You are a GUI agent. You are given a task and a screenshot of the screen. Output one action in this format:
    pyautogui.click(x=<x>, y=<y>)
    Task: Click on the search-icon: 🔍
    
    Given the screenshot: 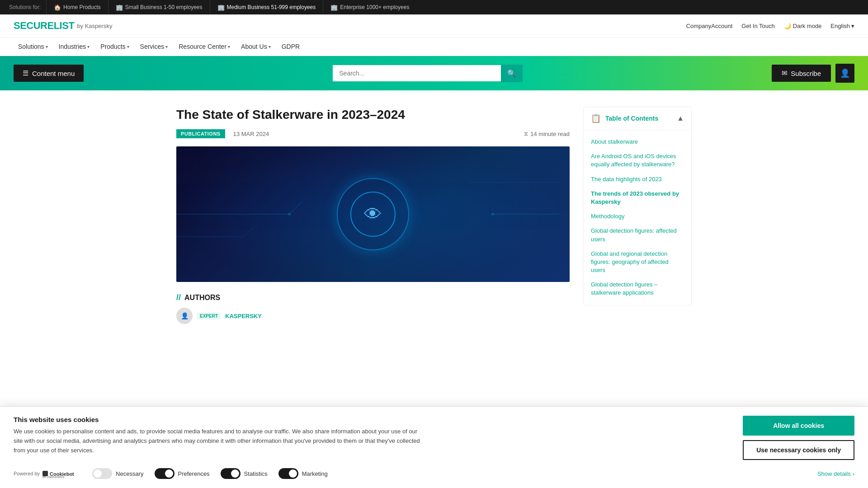 What is the action you would take?
    pyautogui.click(x=512, y=73)
    